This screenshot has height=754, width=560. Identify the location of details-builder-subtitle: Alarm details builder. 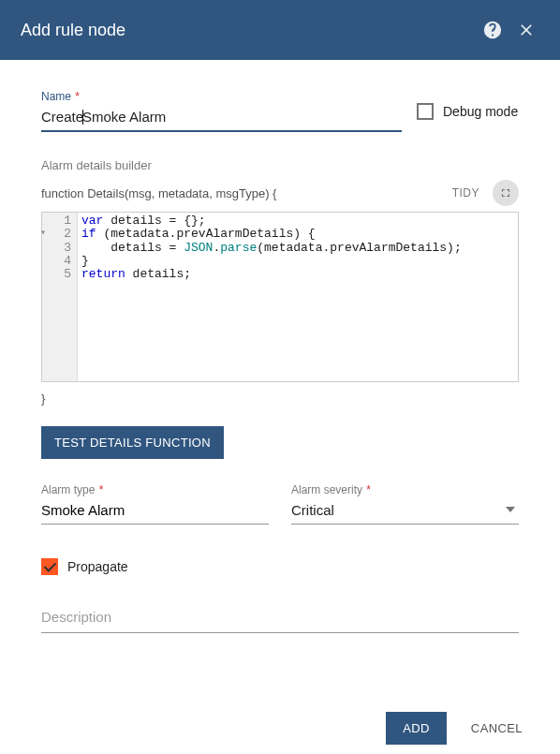
(280, 165).